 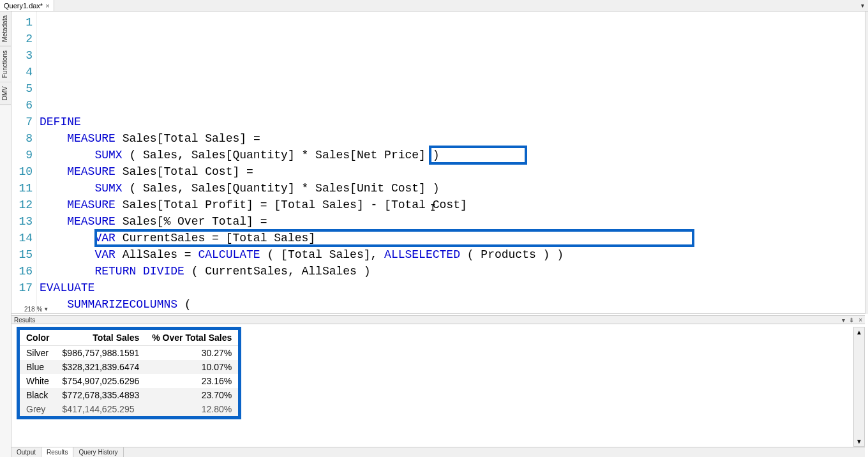 I want to click on vertical-scrollbar, so click(x=867, y=163).